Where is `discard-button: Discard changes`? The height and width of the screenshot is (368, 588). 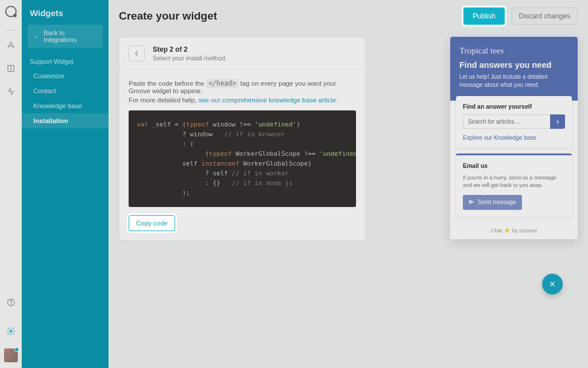
discard-button: Discard changes is located at coordinates (544, 16).